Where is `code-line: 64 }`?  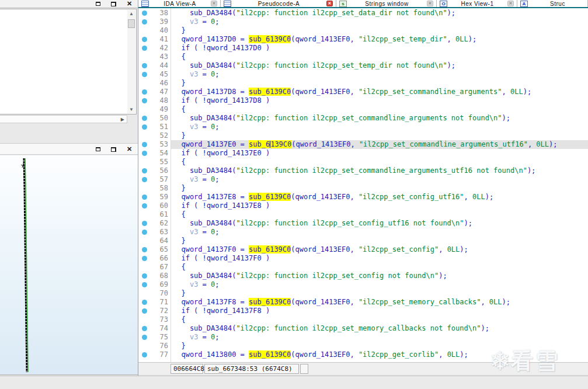
code-line: 64 } is located at coordinates (363, 241).